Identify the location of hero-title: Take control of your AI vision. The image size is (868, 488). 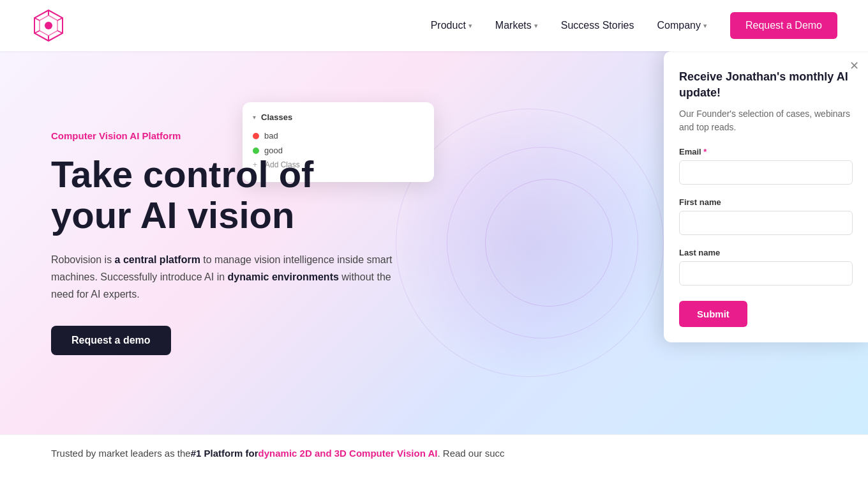
(223, 195).